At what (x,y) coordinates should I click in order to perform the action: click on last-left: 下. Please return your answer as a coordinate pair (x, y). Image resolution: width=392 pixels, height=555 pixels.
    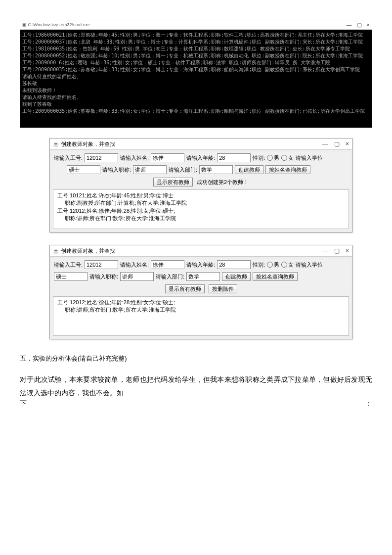
    Looking at the image, I should click on (23, 404).